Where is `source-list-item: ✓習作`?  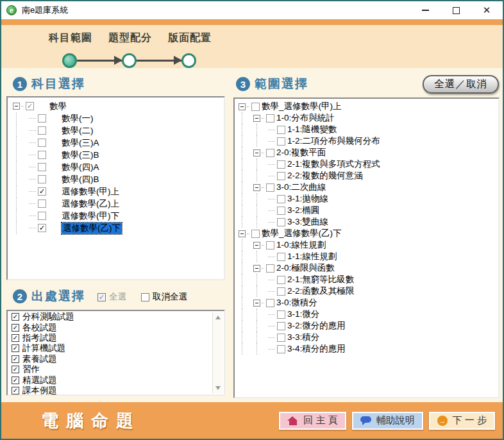
source-list-item: ✓習作 is located at coordinates (110, 369).